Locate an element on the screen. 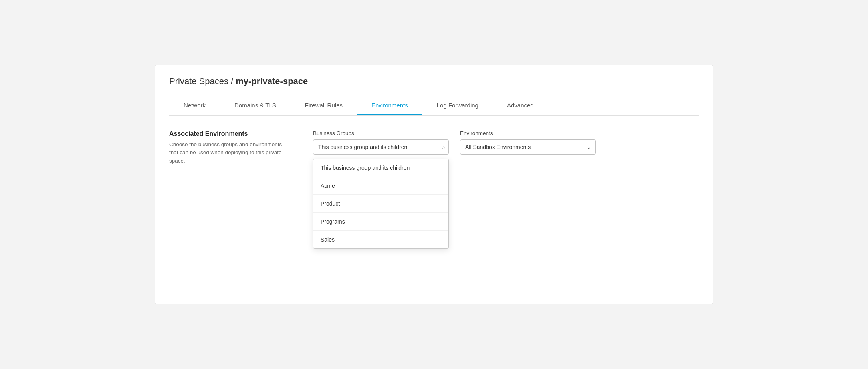  dropdown-item-1: Acme is located at coordinates (381, 186).